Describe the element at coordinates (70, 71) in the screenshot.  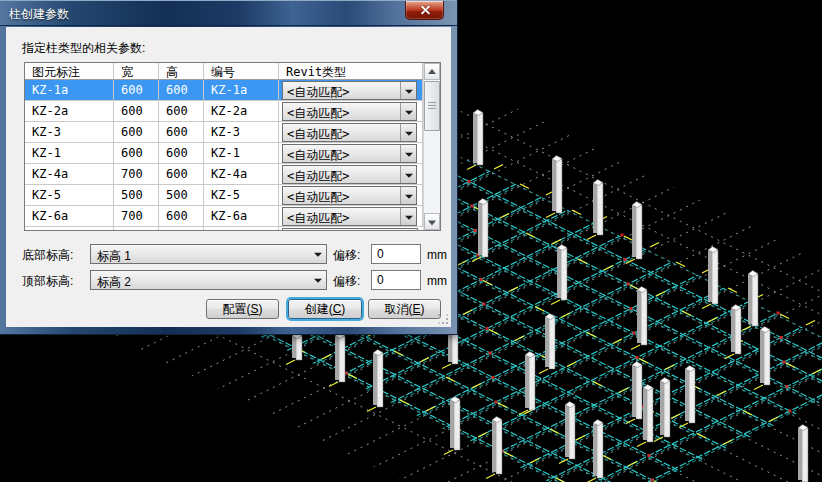
I see `column-header-0: 图元标注` at that location.